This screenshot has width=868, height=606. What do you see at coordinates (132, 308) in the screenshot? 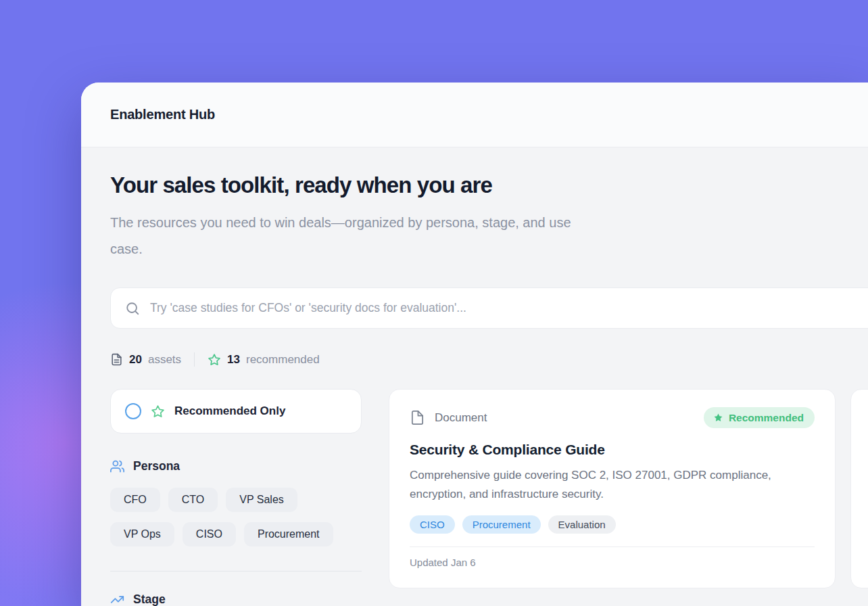
I see `search-icon` at bounding box center [132, 308].